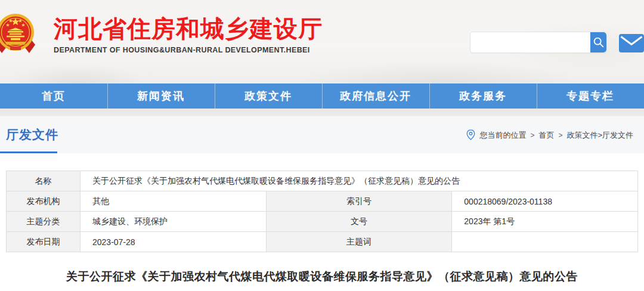  What do you see at coordinates (44, 181) in the screenshot?
I see `field-label-name: 名称` at bounding box center [44, 181].